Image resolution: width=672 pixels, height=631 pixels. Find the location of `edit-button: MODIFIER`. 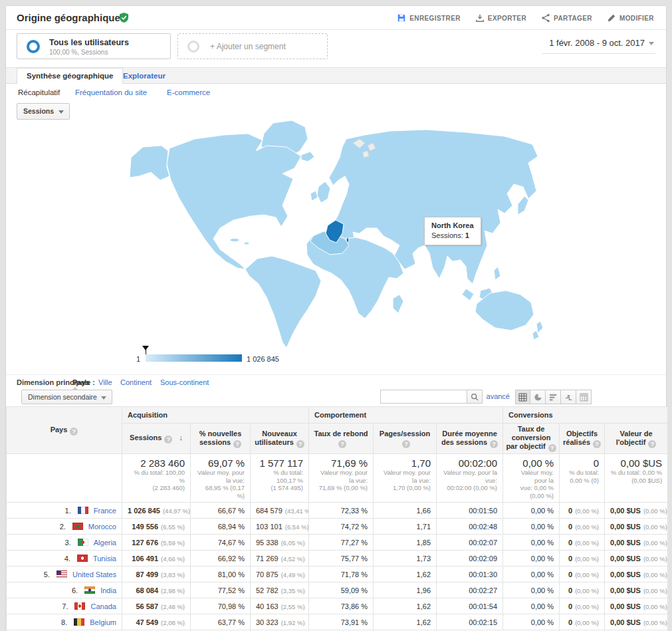

edit-button: MODIFIER is located at coordinates (630, 18).